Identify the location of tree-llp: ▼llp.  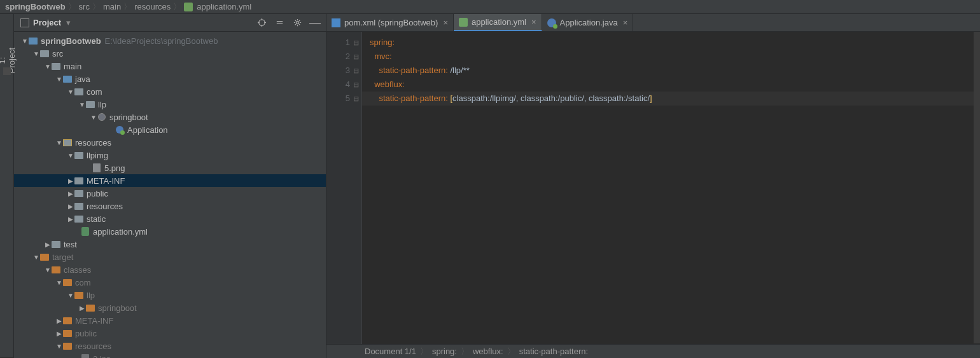
(170, 104).